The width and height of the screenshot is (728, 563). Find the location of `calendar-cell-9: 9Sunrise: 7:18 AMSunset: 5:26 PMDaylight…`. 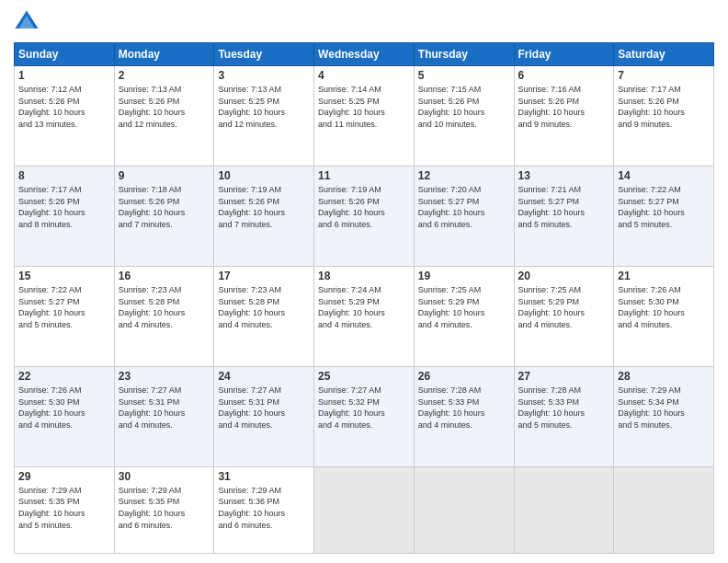

calendar-cell-9: 9Sunrise: 7:18 AMSunset: 5:26 PMDaylight… is located at coordinates (164, 215).